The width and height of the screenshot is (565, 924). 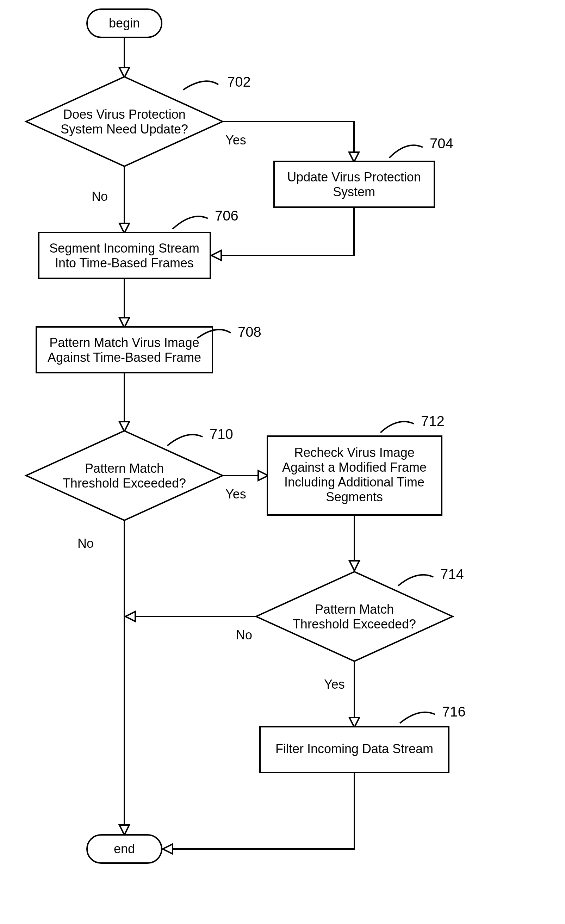 What do you see at coordinates (100, 196) in the screenshot?
I see `edge-d702-p706-label: No` at bounding box center [100, 196].